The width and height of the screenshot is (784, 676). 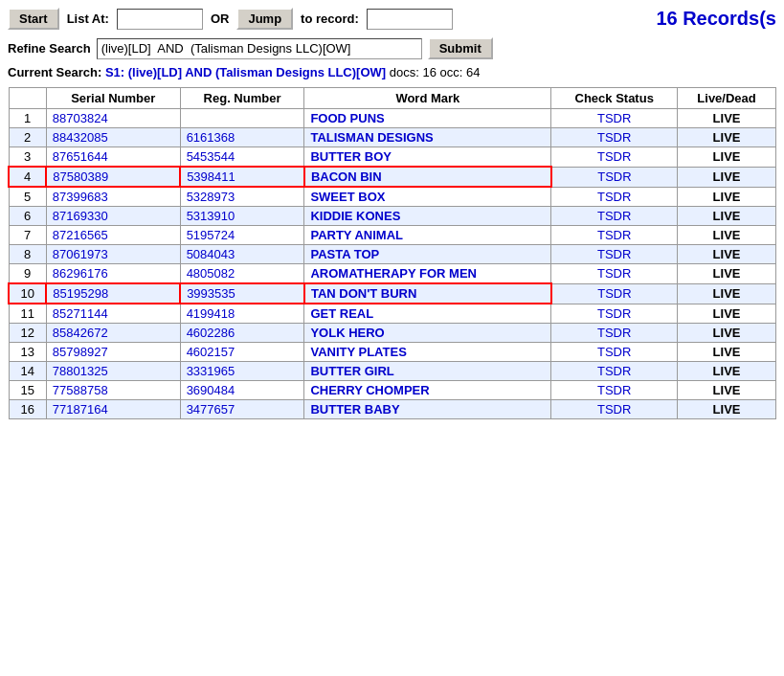 I want to click on search-docs: docs: 16 occ: 64, so click(x=435, y=73).